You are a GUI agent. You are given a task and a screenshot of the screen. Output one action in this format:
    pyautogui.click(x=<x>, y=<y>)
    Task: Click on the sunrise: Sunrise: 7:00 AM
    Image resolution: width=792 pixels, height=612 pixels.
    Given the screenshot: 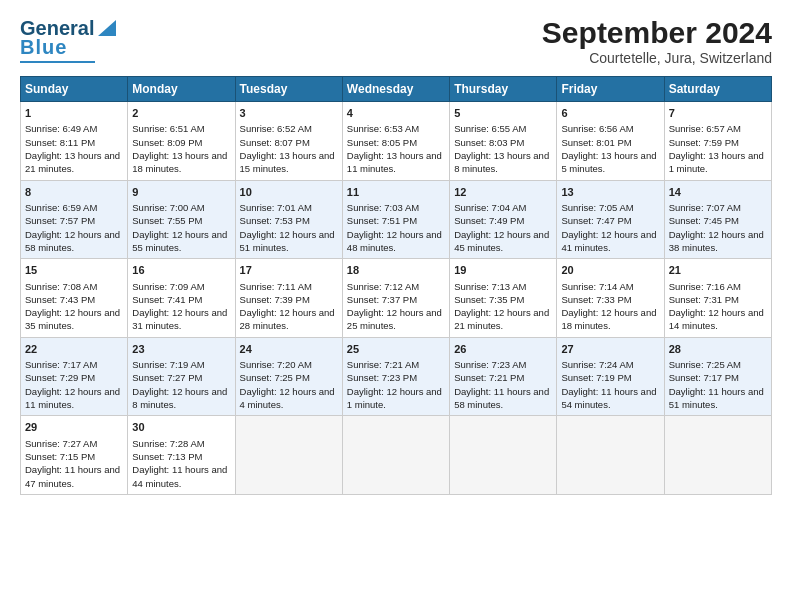 What is the action you would take?
    pyautogui.click(x=168, y=208)
    